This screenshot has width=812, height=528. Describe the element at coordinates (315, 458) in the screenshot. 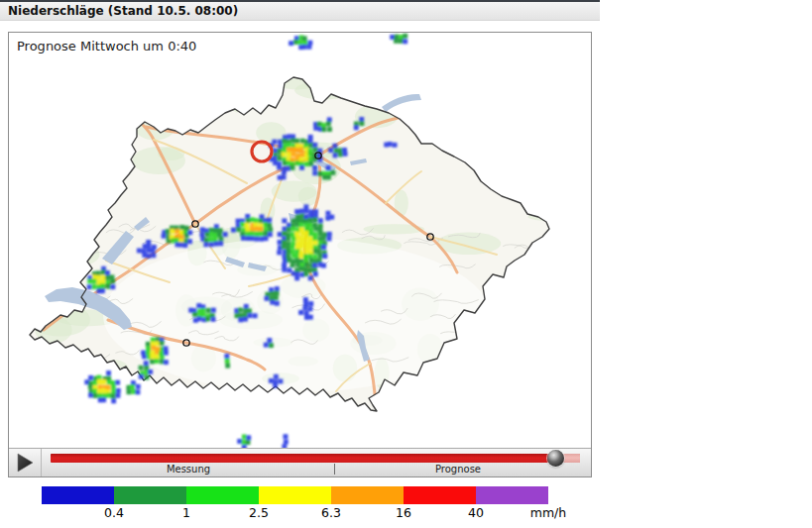

I see `timeline-slider` at that location.